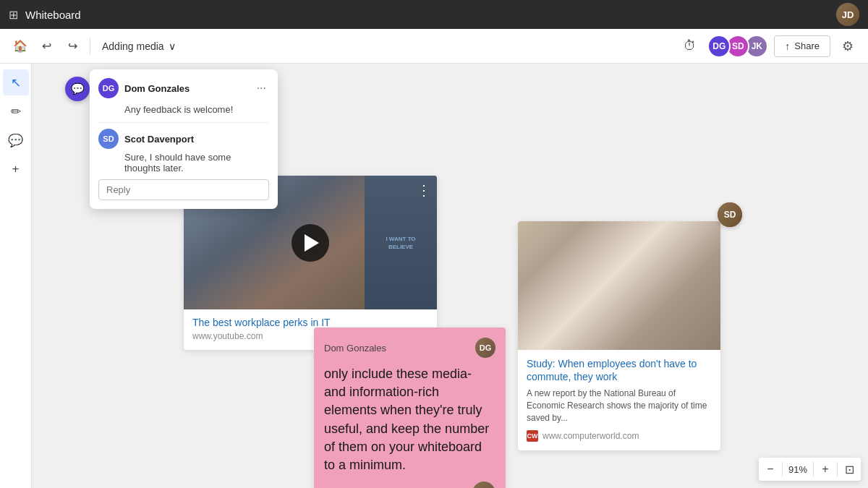  I want to click on comment-author-row: DG Dom Gonzales, so click(144, 88).